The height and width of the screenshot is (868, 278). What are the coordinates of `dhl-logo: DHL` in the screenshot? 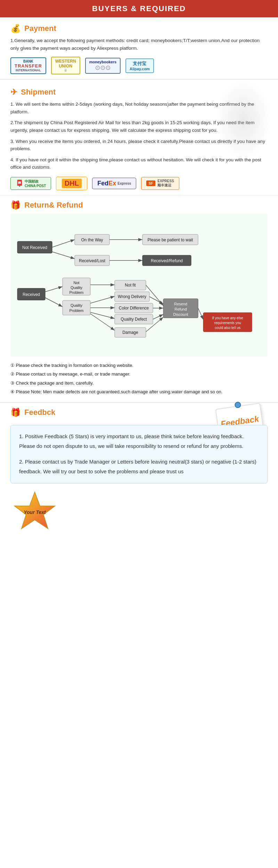 It's located at (72, 184).